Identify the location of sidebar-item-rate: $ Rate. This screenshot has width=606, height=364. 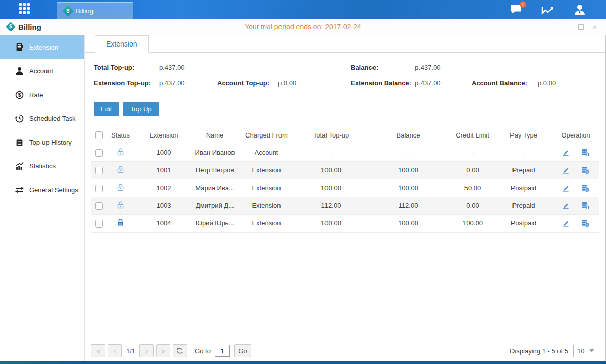
(42, 95).